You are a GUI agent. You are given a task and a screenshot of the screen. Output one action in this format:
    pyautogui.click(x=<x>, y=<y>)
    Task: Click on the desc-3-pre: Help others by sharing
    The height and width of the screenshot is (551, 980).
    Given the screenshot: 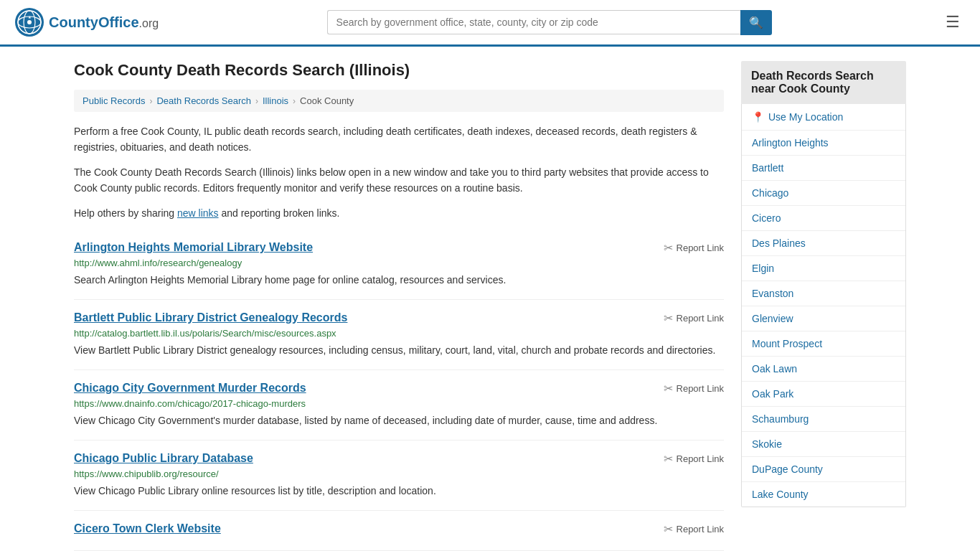 What is the action you would take?
    pyautogui.click(x=126, y=213)
    